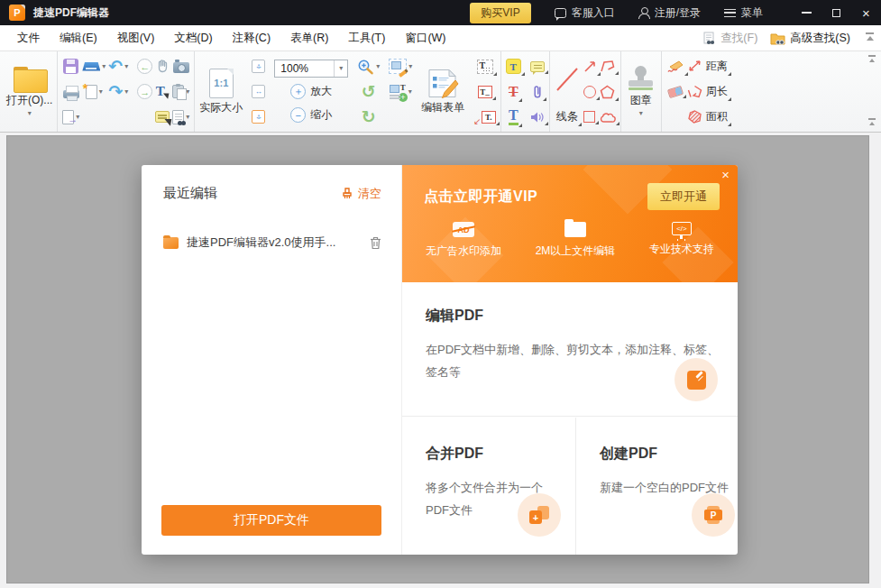 The image size is (881, 588). Describe the element at coordinates (570, 224) in the screenshot. I see `vip-banner: × 点击立即开通VIP 立即开通 AD 无广告水印添加 2M以上文件编辑 </>…` at that location.